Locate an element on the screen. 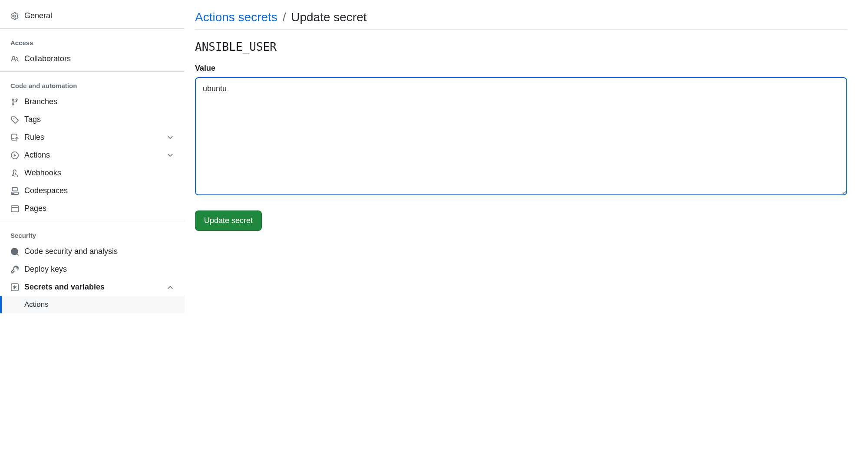 The width and height of the screenshot is (868, 457). sidebar-item-codespaces: Codespaces is located at coordinates (92, 191).